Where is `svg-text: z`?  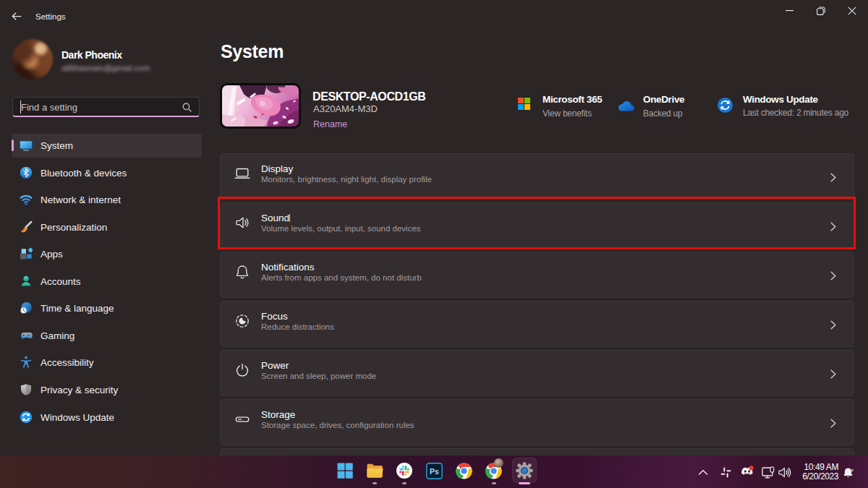
svg-text: z is located at coordinates (852, 470).